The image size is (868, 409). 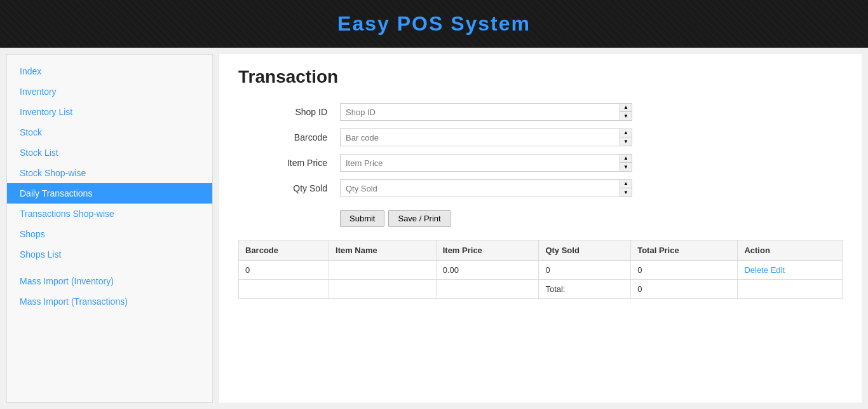 I want to click on cell-item-name, so click(x=383, y=270).